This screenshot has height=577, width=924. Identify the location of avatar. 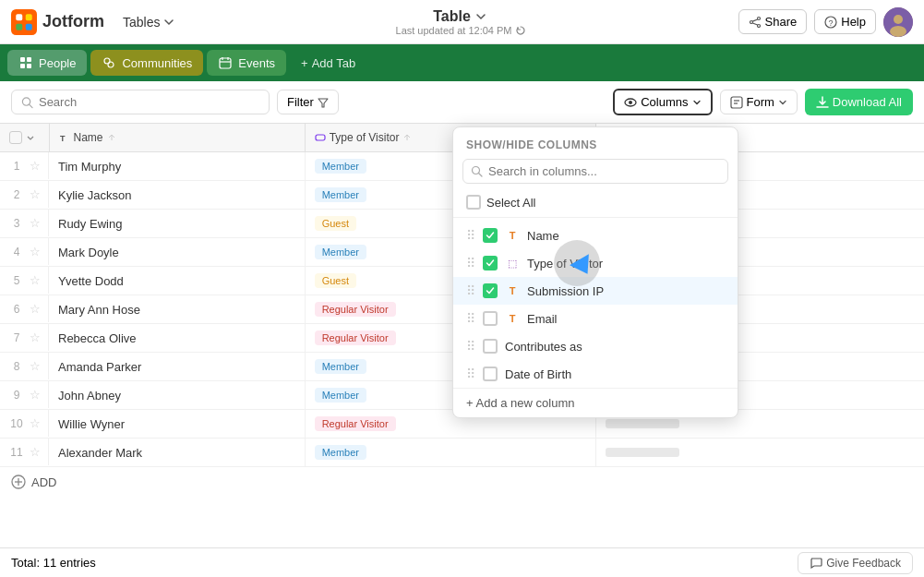
(898, 22).